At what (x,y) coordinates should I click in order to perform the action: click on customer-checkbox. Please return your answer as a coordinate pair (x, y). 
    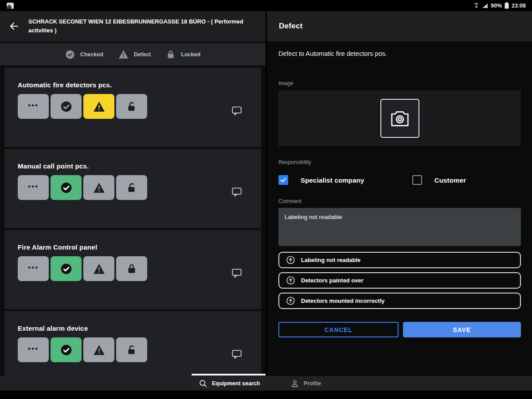
    Looking at the image, I should click on (417, 180).